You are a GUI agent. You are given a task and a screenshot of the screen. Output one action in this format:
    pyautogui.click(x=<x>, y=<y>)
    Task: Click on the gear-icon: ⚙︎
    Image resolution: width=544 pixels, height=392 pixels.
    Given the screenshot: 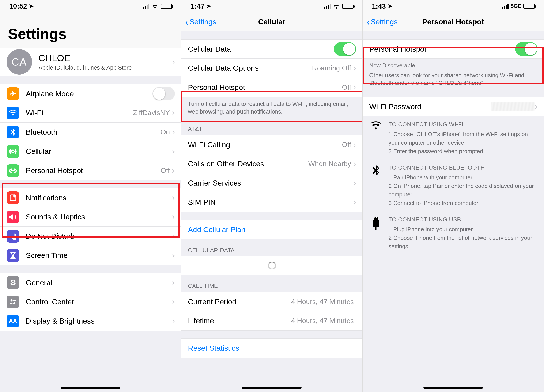 What is the action you would take?
    pyautogui.click(x=13, y=283)
    